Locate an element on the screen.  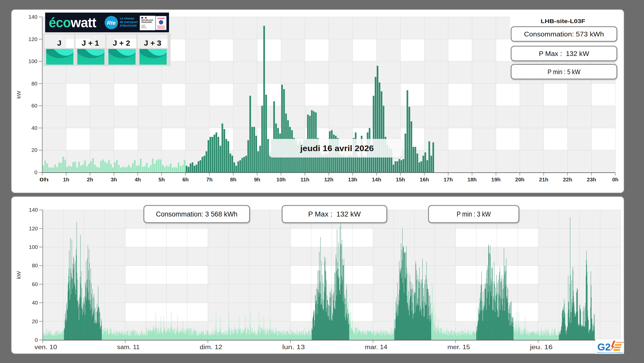
svg-text: jeudi 16 avril 2026 is located at coordinates (337, 148).